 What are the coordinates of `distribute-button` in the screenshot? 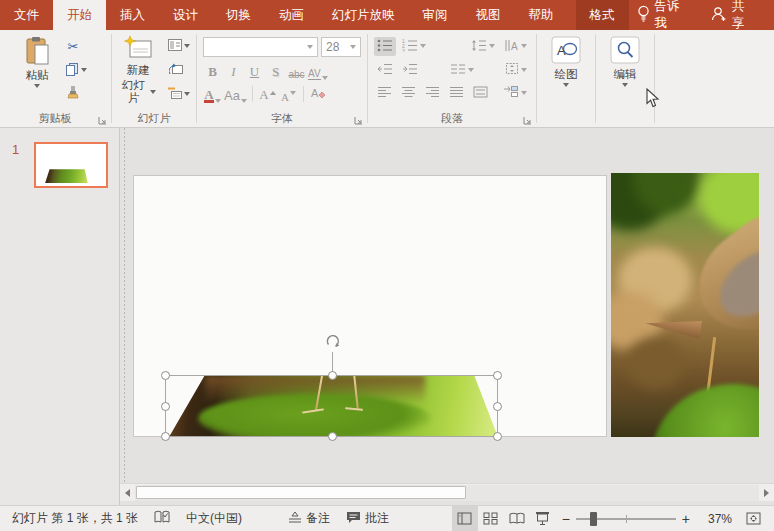 It's located at (480, 93).